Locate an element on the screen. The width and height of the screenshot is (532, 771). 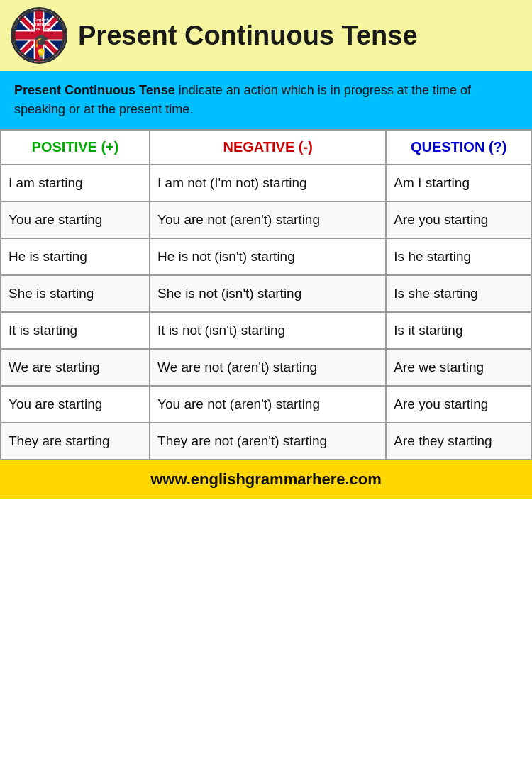
cell-positive: It is starting is located at coordinates (75, 331).